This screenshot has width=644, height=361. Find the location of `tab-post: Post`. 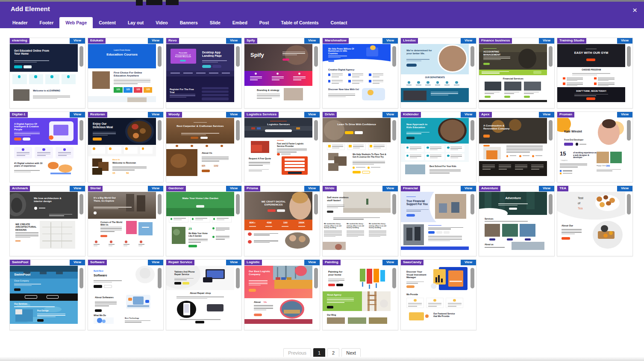

tab-post: Post is located at coordinates (264, 23).